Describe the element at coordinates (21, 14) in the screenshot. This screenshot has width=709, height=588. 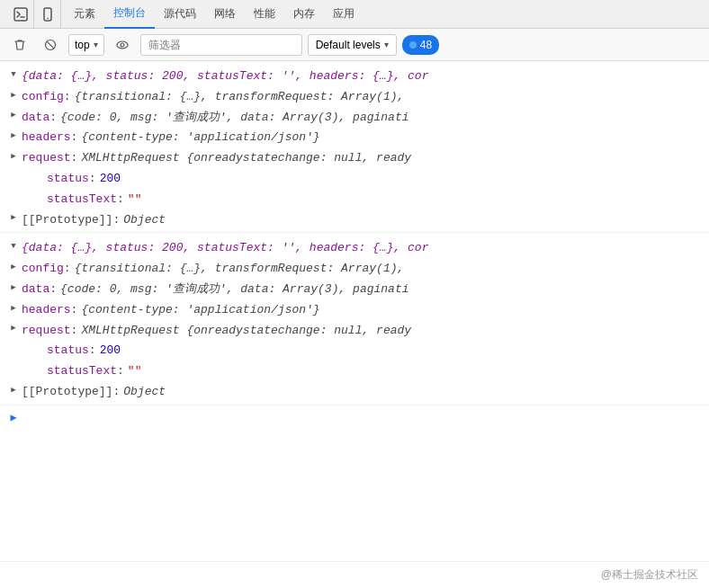
I see `devtools-icon` at that location.